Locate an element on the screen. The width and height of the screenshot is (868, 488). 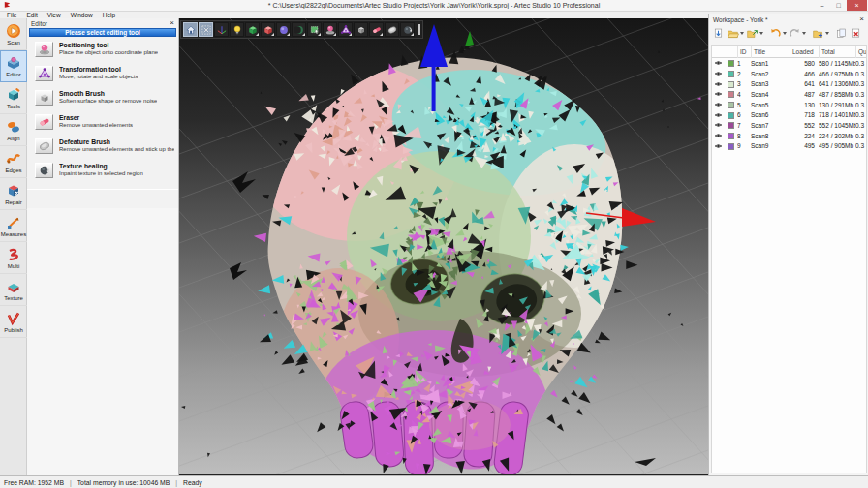
scan-icon is located at coordinates (14, 31).